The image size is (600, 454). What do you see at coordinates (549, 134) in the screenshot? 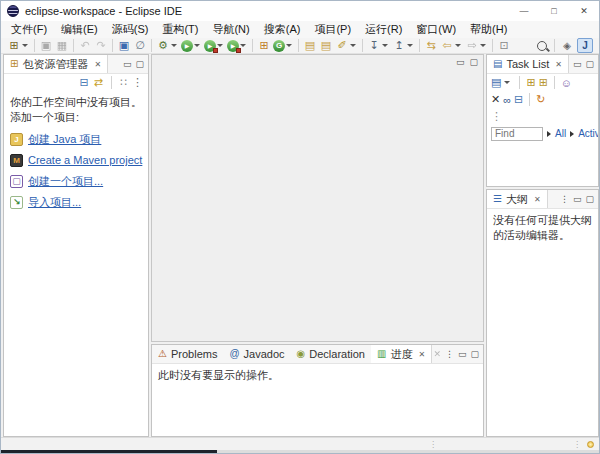
I see `expand-all-filter-icon` at bounding box center [549, 134].